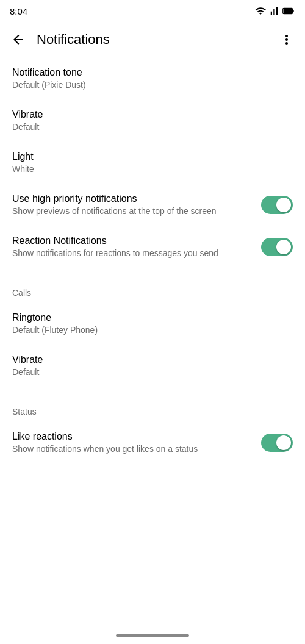 Image resolution: width=305 pixels, height=644 pixels. What do you see at coordinates (132, 205) in the screenshot?
I see `setting-text-high-priority: Use high priority notifications Show pre…` at bounding box center [132, 205].